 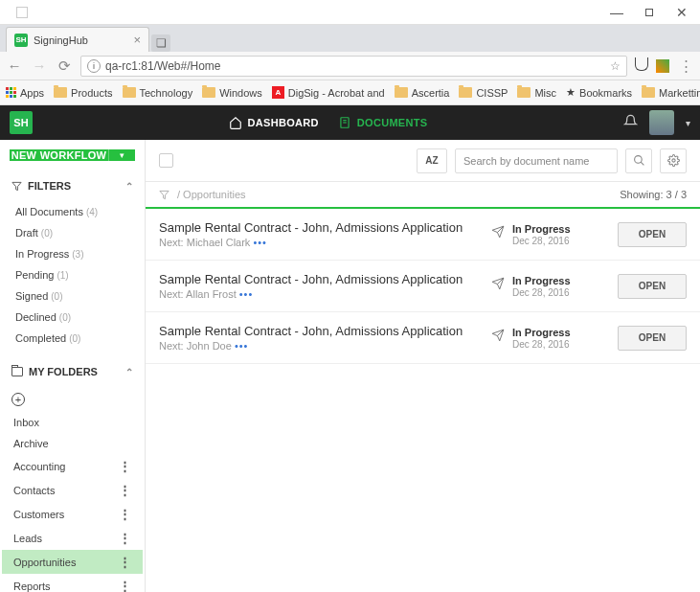 What do you see at coordinates (599, 92) in the screenshot?
I see `bookmark-item: ★Bookmarks` at bounding box center [599, 92].